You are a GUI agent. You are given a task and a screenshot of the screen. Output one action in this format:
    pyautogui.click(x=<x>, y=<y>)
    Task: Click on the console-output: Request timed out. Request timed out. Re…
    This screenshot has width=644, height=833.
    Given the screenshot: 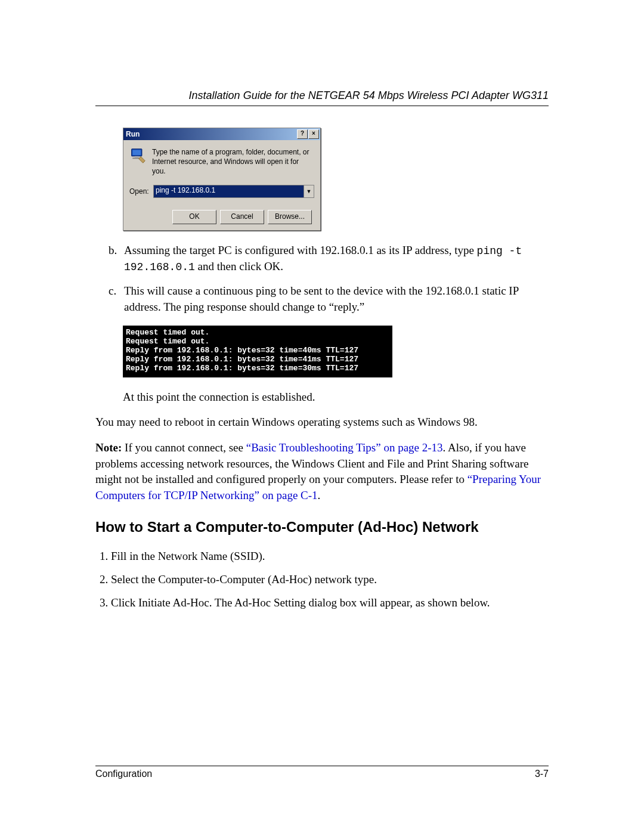 What is the action you would take?
    pyautogui.click(x=258, y=352)
    